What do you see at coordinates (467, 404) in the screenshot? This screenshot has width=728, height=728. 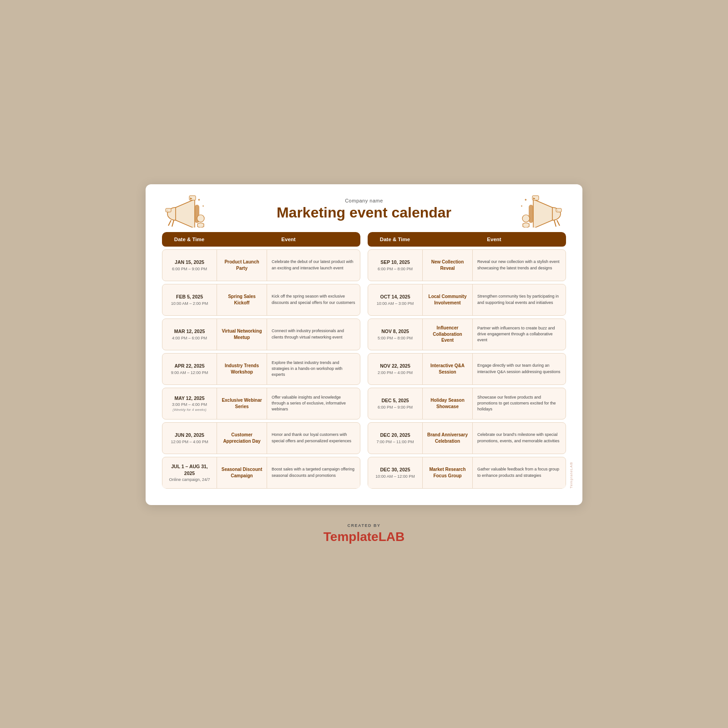 I see `table-row: DEC 5, 2025 6:00 PM – 9:00 PM Holiday Se…` at bounding box center [467, 404].